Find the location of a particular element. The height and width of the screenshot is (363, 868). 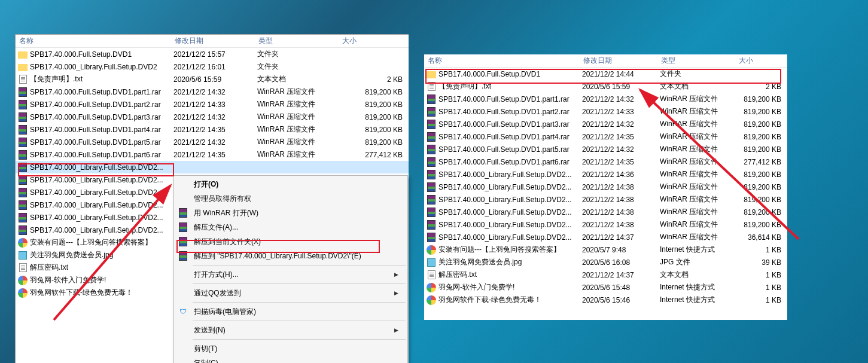

file-name: SPB17.40.000_Library.Full.Setup.DVD2... is located at coordinates (97, 193).